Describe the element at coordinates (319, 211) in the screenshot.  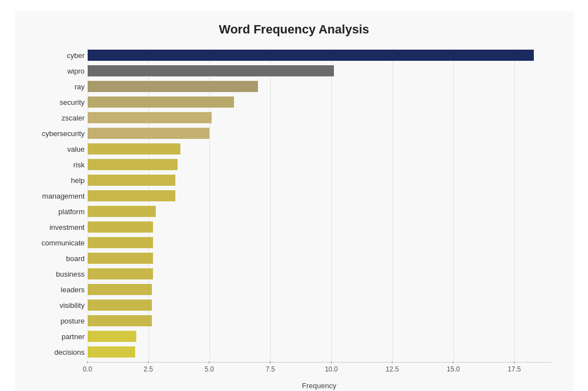
I see `bar-row: platform` at that location.